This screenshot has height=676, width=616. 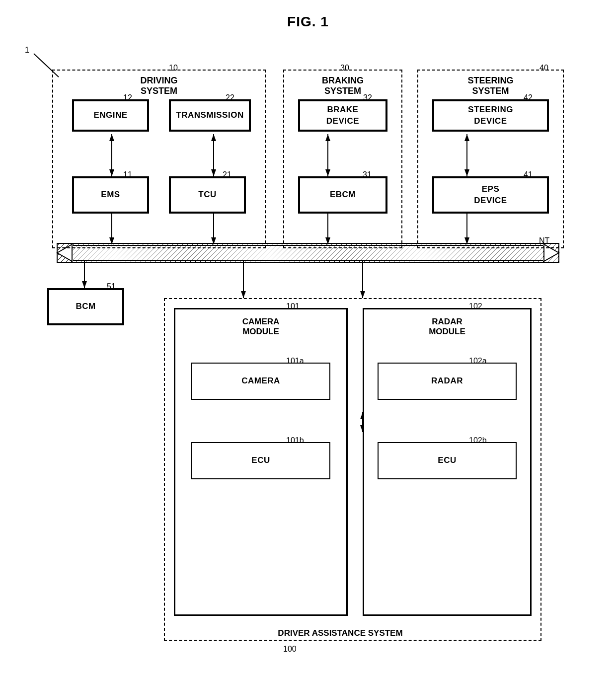 What do you see at coordinates (230, 98) in the screenshot?
I see `ref-22: 22` at bounding box center [230, 98].